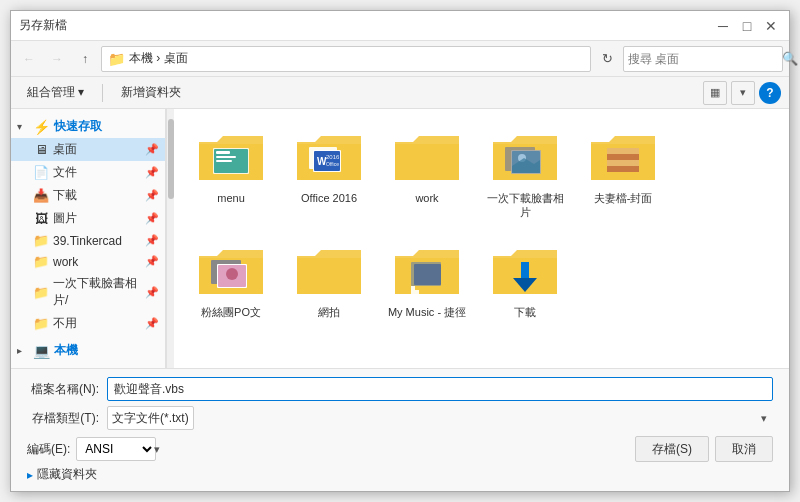 This screenshot has width=800, height=502. I want to click on file-item-work: work, so click(427, 174).